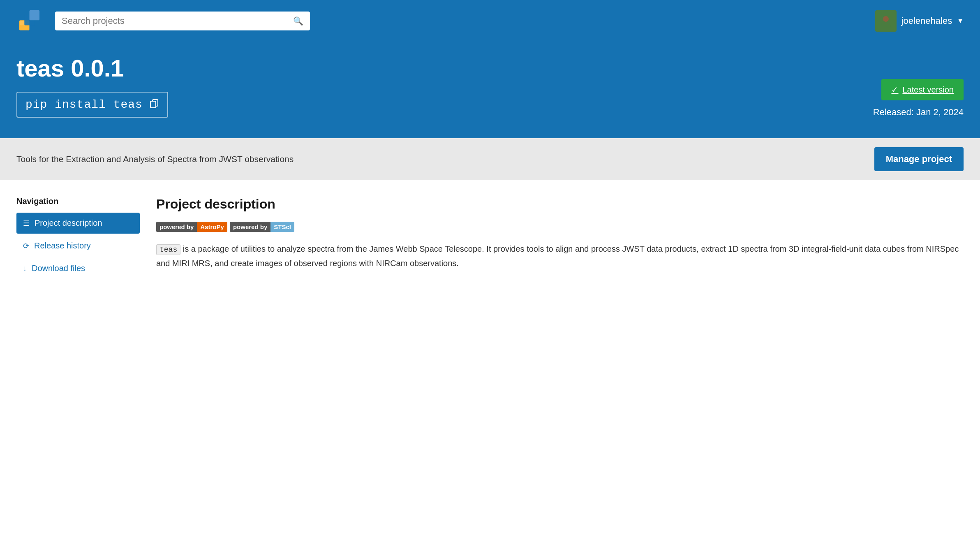 Image resolution: width=980 pixels, height=538 pixels. What do you see at coordinates (918, 112) in the screenshot?
I see `released-text: Released: Jan 2, 2024` at bounding box center [918, 112].